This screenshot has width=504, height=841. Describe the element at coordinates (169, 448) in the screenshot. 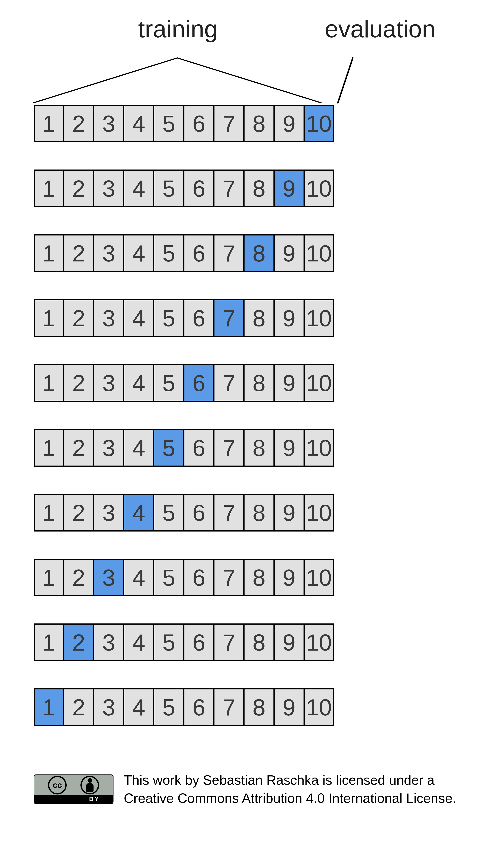

I see `fold-cell-eval: 5` at that location.